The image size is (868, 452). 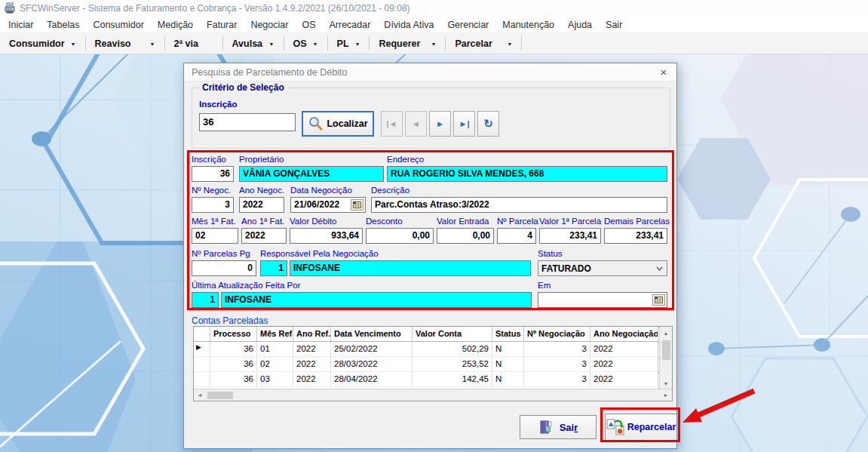 I want to click on desconto-input: 0,00, so click(x=400, y=235).